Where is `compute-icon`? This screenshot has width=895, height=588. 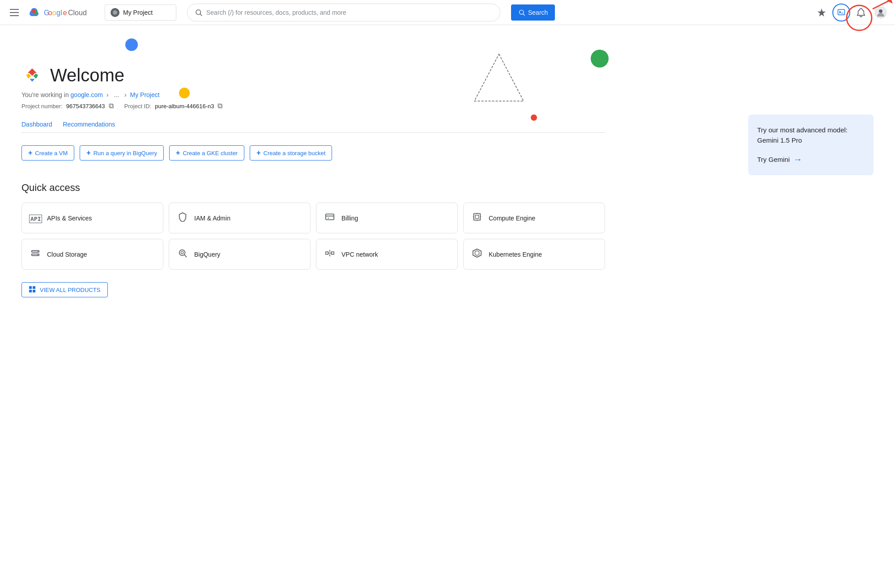
compute-icon is located at coordinates (477, 217).